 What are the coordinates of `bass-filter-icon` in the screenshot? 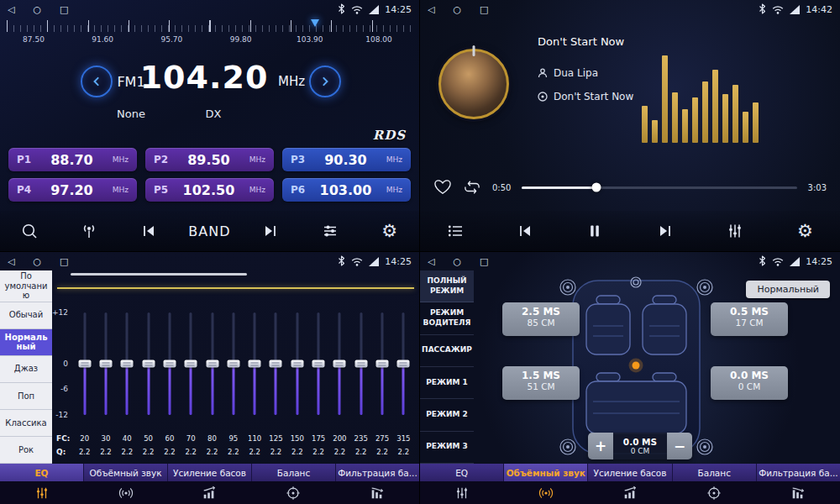 It's located at (377, 492).